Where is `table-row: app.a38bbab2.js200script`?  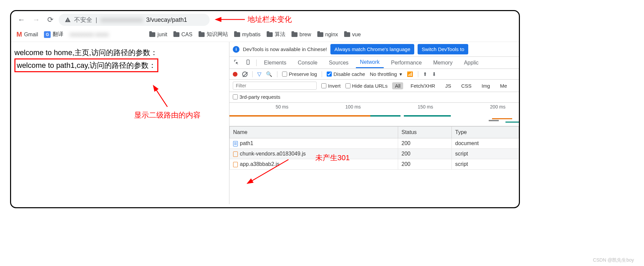 table-row: app.a38bbab2.js200script is located at coordinates (374, 165).